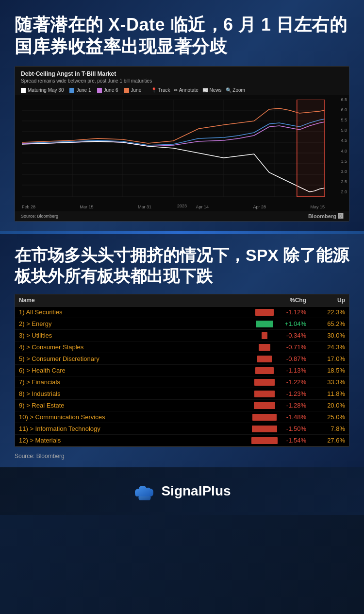  I want to click on signalplus-logo: SignalPlus, so click(182, 491).